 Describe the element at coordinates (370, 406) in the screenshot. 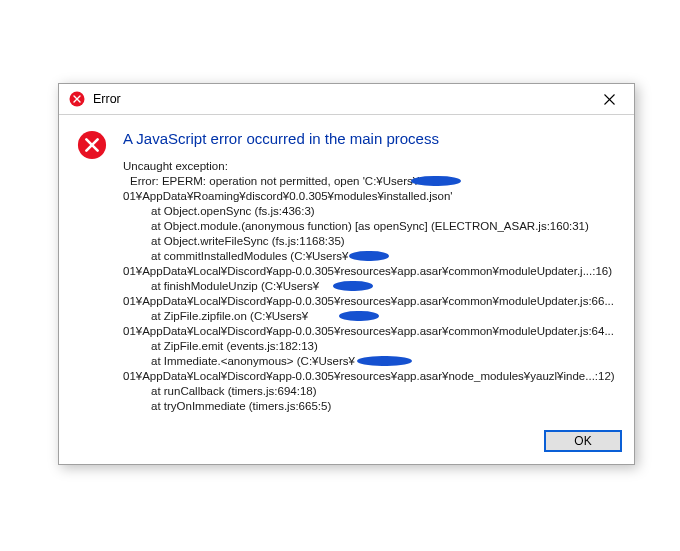

I see `stacktrace-line: at tryOnImmediate (timers.js:665:5)` at that location.